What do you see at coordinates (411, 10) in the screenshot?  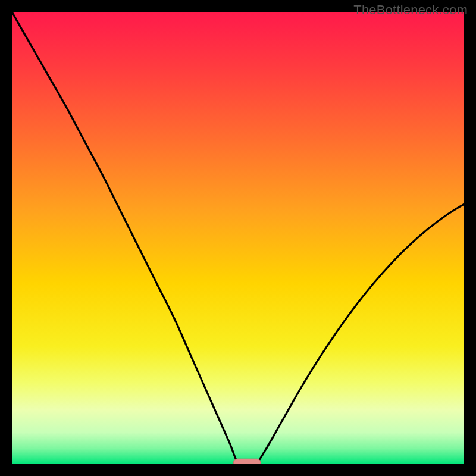 I see `watermark-text: TheBottleneck.com` at bounding box center [411, 10].